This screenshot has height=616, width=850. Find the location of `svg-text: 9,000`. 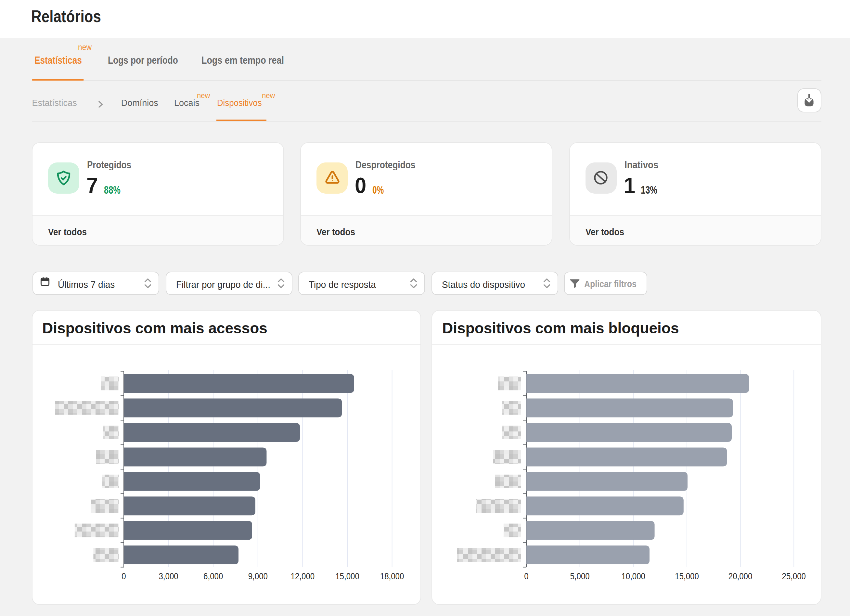

svg-text: 9,000 is located at coordinates (258, 576).